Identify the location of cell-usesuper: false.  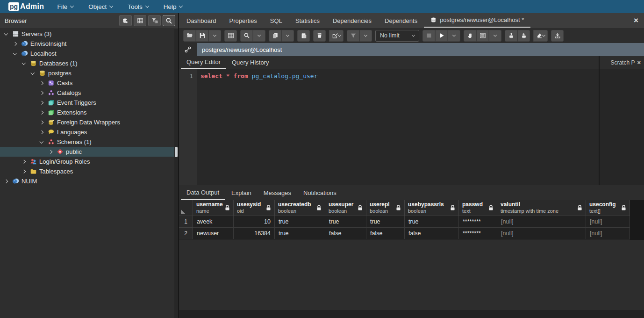
(346, 234).